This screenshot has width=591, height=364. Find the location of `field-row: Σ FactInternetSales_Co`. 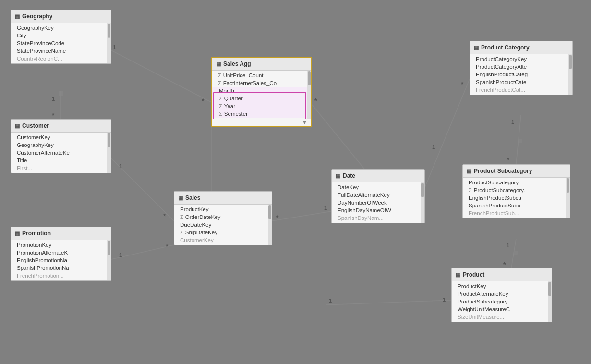

field-row: Σ FactInternetSales_Co is located at coordinates (262, 83).